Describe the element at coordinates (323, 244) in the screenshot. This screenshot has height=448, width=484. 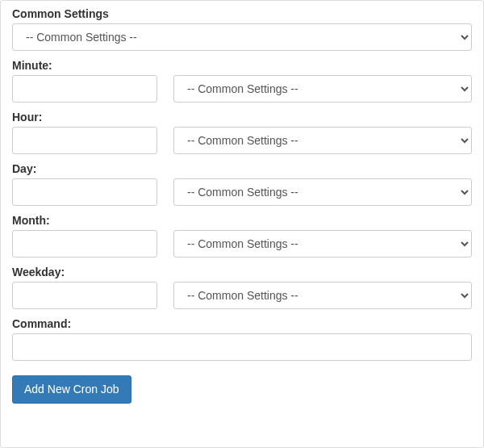
I see `month-preset-select: -- Common Settings --` at that location.